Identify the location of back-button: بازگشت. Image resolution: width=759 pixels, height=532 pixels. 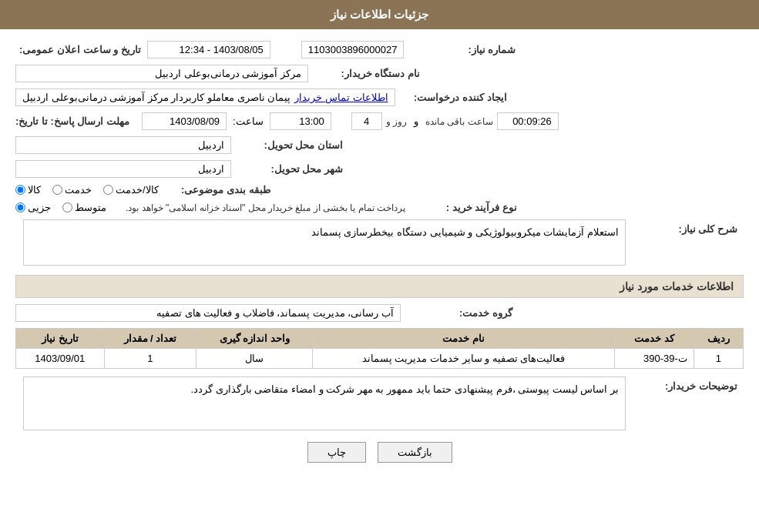
(415, 453).